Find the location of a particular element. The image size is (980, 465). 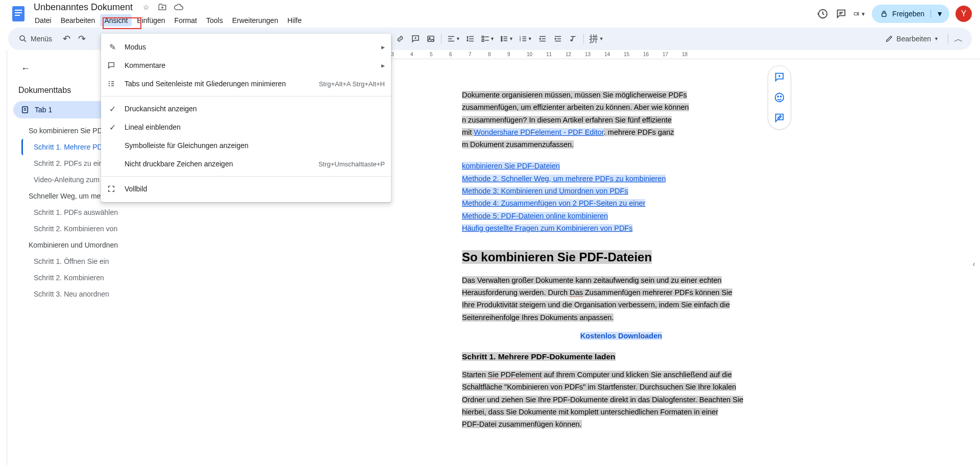

back-button: ← is located at coordinates (26, 68).